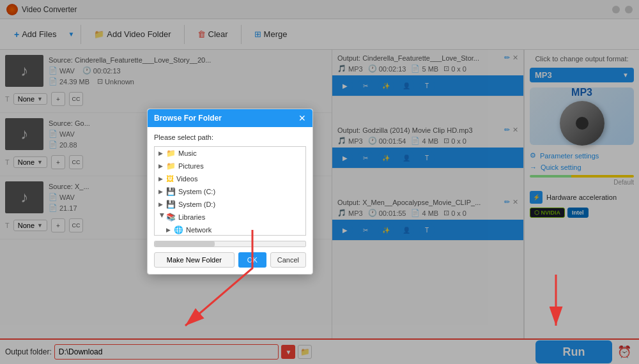 This screenshot has width=639, height=364. Describe the element at coordinates (230, 153) in the screenshot. I see `tree-item-music: ▶ 📁 Music` at that location.